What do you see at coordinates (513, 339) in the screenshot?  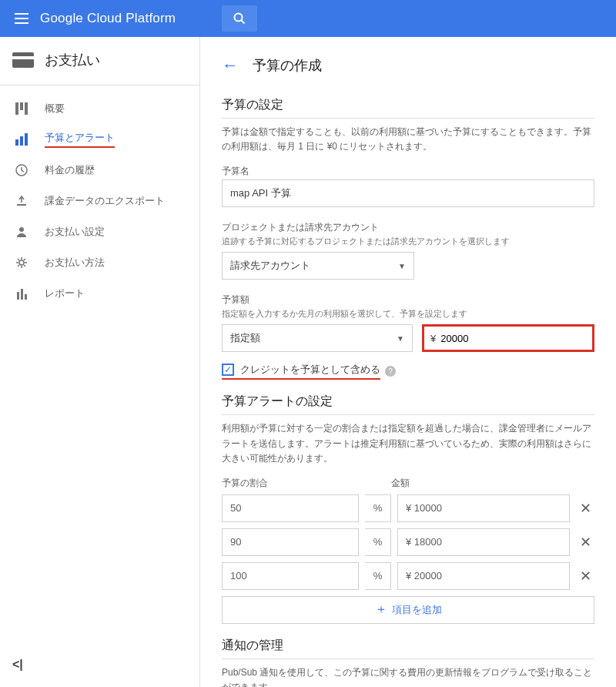 I see `amount-input` at bounding box center [513, 339].